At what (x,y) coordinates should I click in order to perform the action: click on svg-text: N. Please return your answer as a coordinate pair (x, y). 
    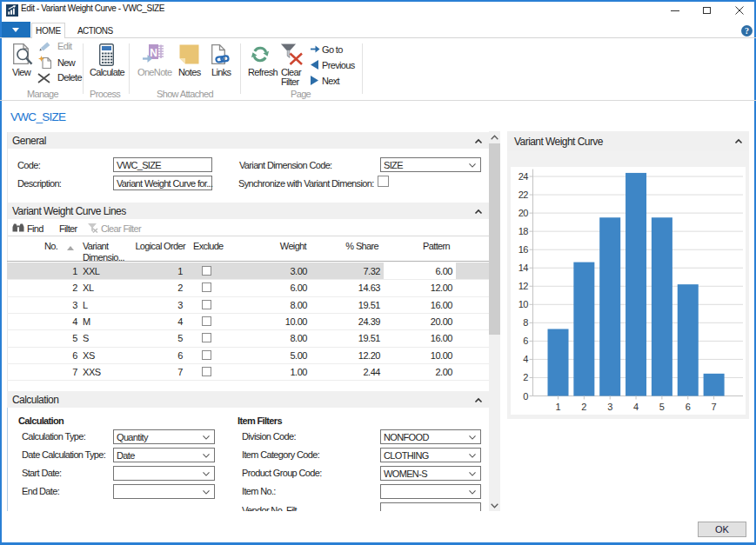
    Looking at the image, I should click on (153, 53).